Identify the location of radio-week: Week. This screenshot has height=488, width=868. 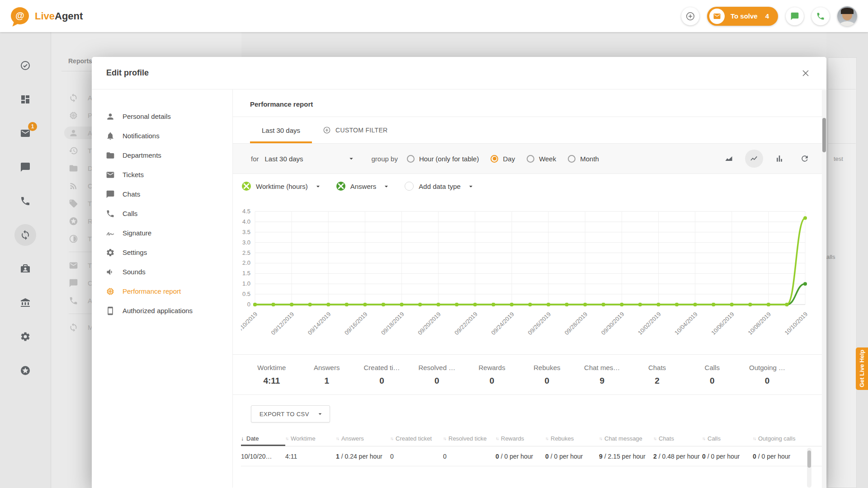
(542, 159).